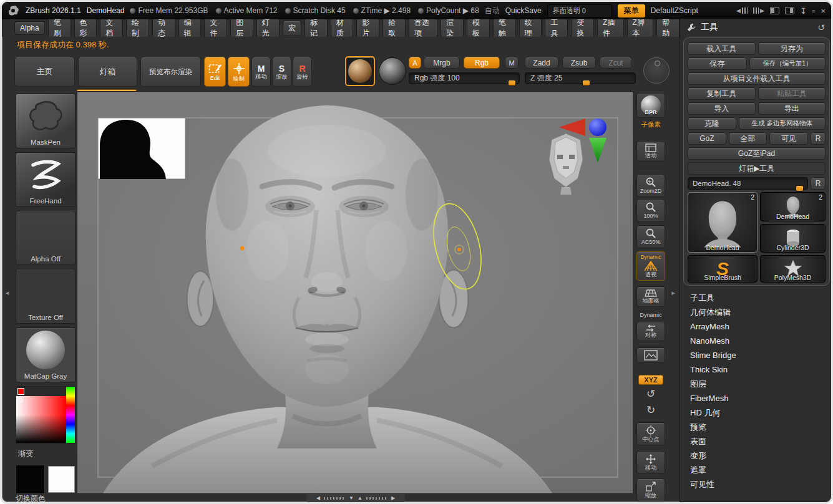  Describe the element at coordinates (583, 28) in the screenshot. I see `menu-item-21: 变换` at that location.